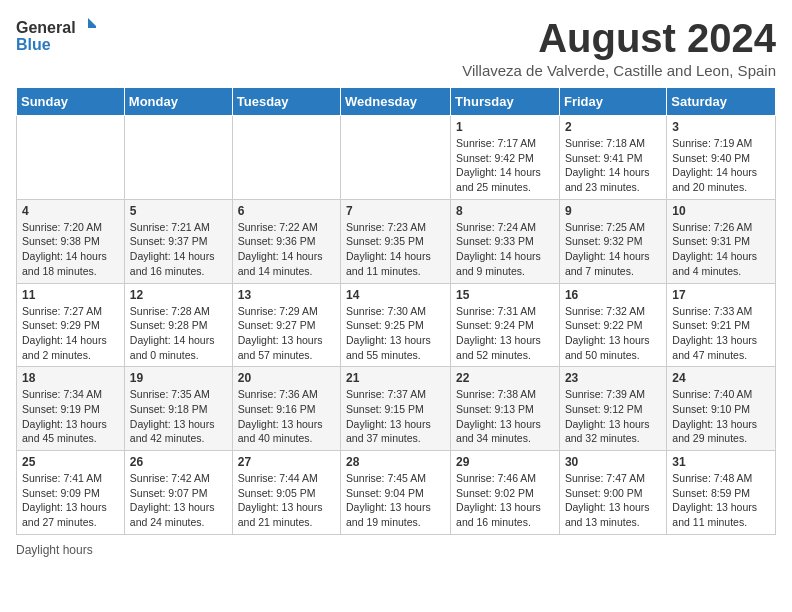  I want to click on calendar-week-3: 11 Sunrise: 7:27 AM Sunset: 9:29 PM Dayl…, so click(396, 325).